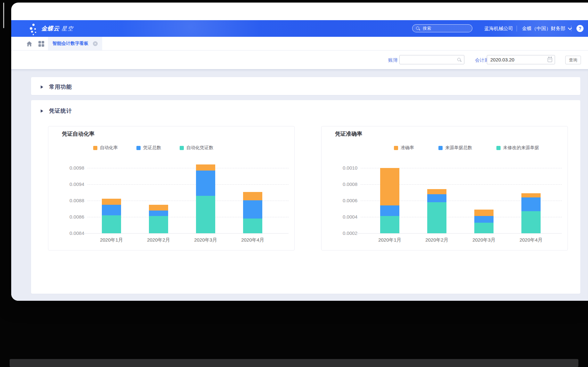  Describe the element at coordinates (466, 148) in the screenshot. I see `chart-legend: 准确率来源单据总数未修改的来源单据` at that location.